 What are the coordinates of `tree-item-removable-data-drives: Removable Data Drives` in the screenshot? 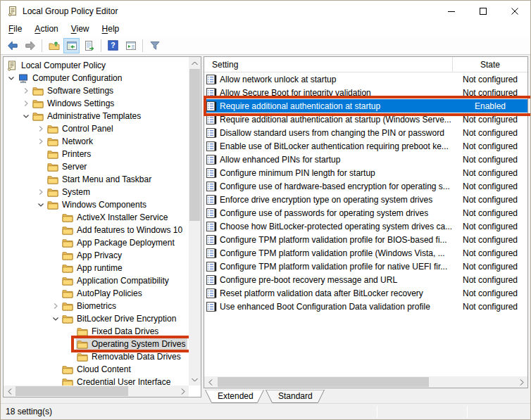 It's located at (96, 357).